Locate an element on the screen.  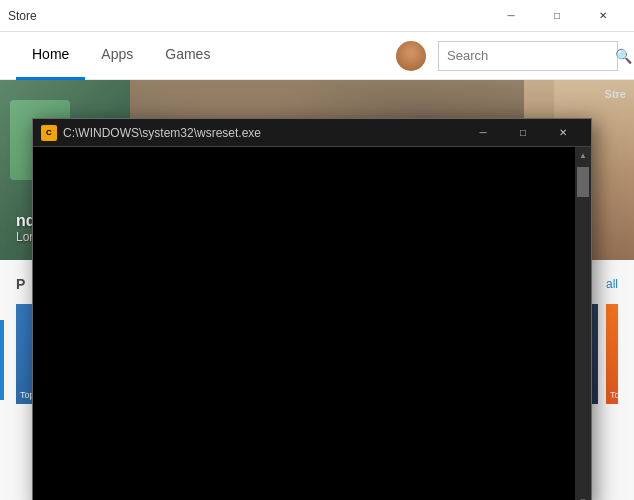
maximize-button: □ is located at coordinates (557, 16).